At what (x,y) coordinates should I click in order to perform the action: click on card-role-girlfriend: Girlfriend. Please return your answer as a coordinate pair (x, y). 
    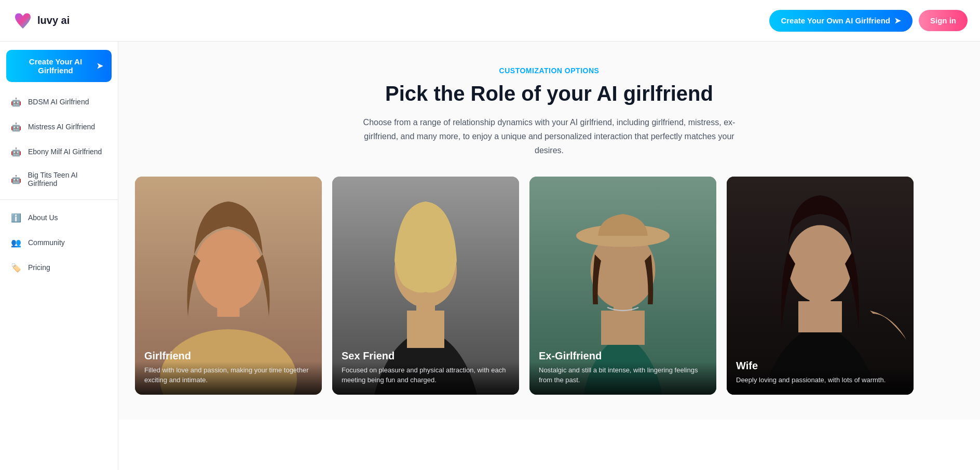
    Looking at the image, I should click on (228, 356).